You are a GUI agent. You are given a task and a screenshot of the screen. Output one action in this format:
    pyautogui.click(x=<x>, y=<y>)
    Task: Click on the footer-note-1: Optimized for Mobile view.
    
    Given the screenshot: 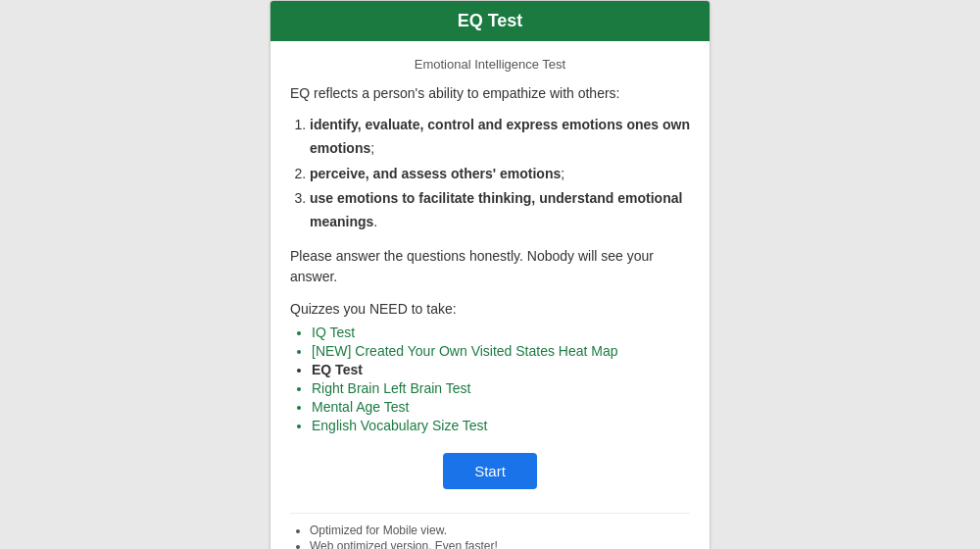 What is the action you would take?
    pyautogui.click(x=500, y=530)
    